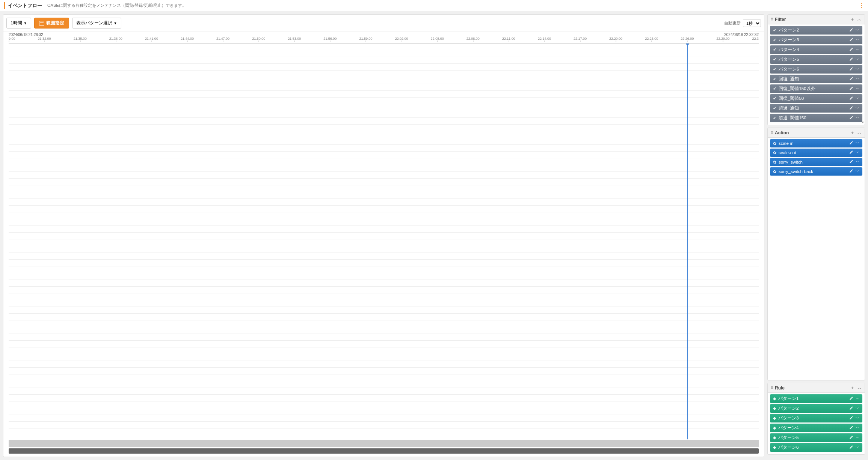  Describe the element at coordinates (816, 254) in the screenshot. I see `action-panel: ⠿ Action ＋ ︿ ✿scale-in﹀✿scale-out﹀✿sorry…` at that location.